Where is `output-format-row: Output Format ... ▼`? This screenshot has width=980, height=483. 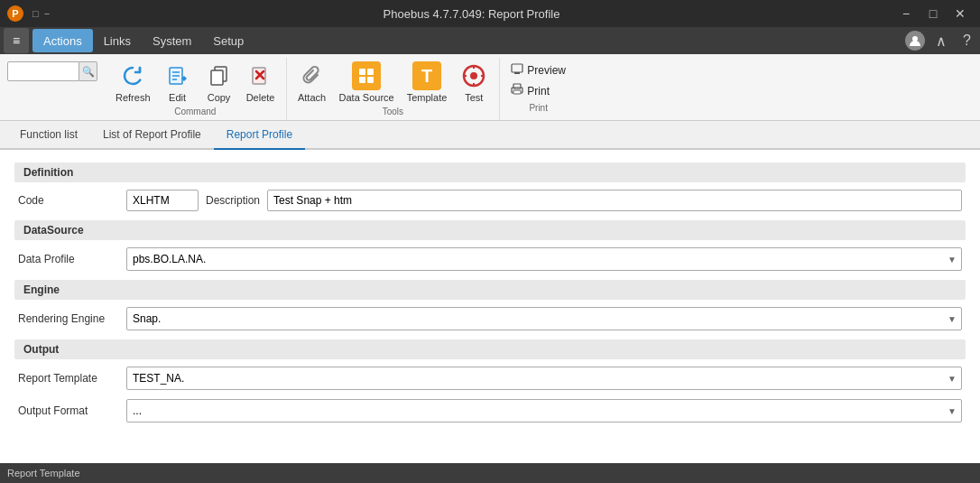
output-format-row: Output Format ... ▼ is located at coordinates (490, 411).